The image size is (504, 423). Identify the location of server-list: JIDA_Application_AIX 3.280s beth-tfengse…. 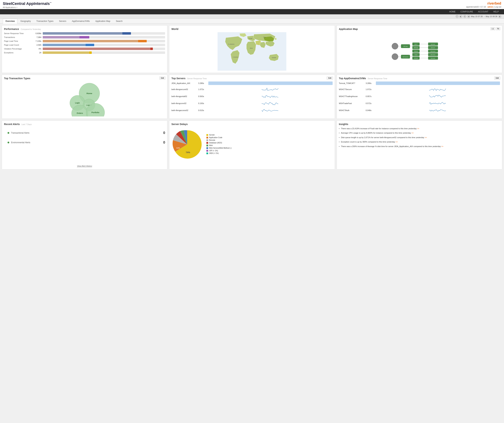
(252, 97).